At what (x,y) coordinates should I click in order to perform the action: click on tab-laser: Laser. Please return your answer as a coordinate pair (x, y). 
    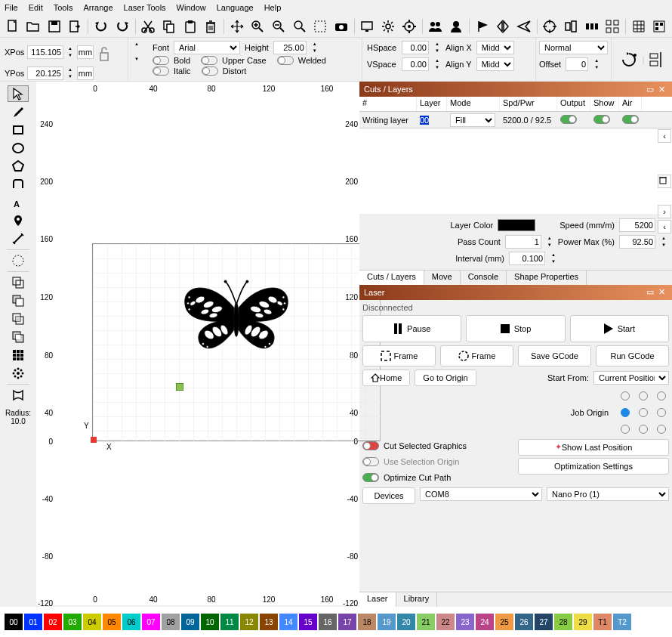
    Looking at the image, I should click on (378, 600).